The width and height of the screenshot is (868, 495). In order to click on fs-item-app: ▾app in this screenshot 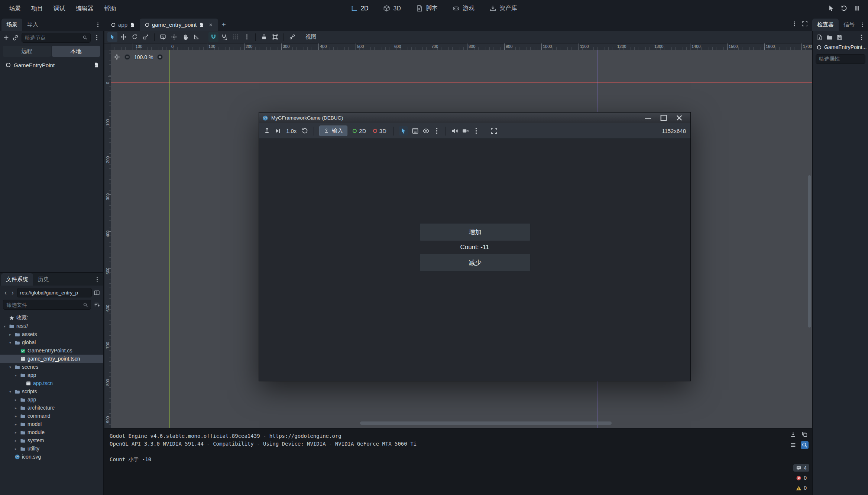, I will do `click(51, 375)`.